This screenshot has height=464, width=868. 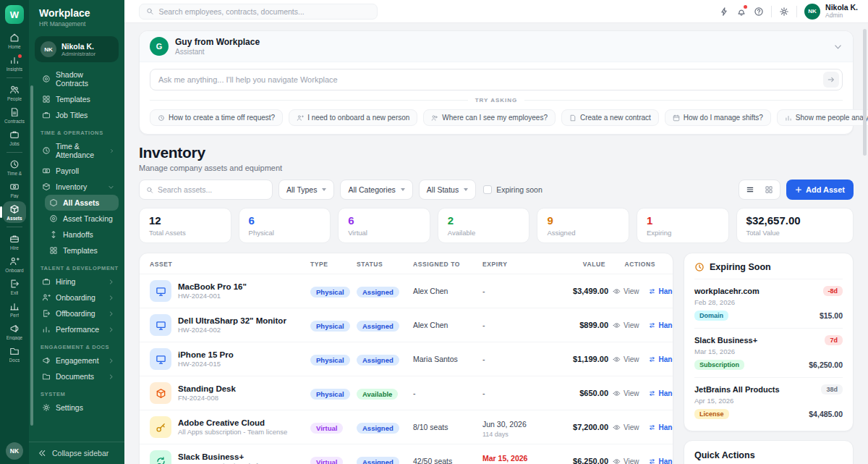 What do you see at coordinates (14, 167) in the screenshot?
I see `rail-item-time: Time &` at bounding box center [14, 167].